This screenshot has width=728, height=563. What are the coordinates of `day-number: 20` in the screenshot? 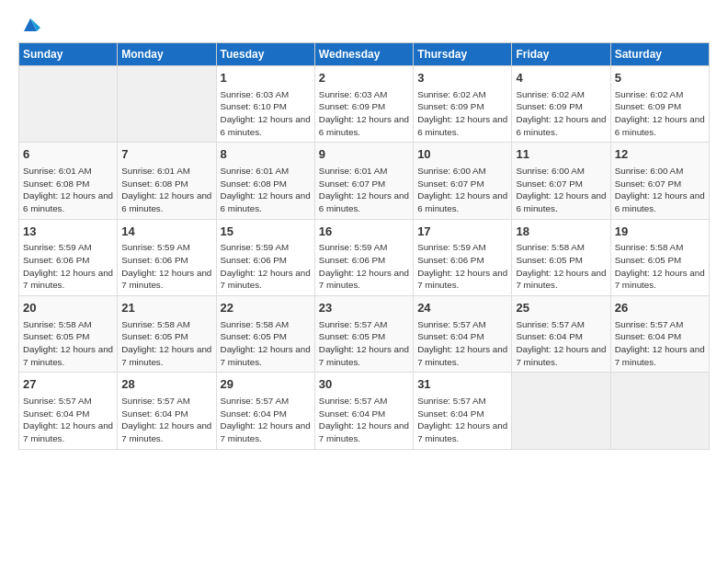 It's located at (68, 308).